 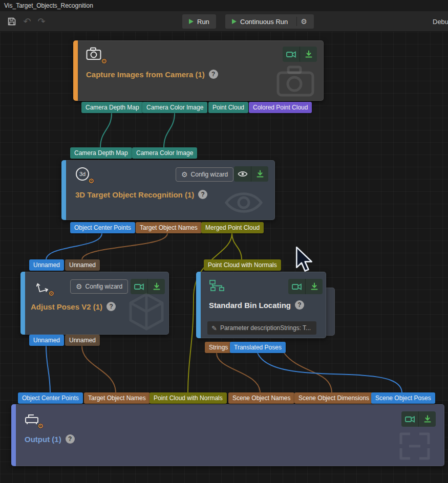 What do you see at coordinates (261, 398) in the screenshot?
I see `port-in-scene-object-names: Scene Object Names` at bounding box center [261, 398].